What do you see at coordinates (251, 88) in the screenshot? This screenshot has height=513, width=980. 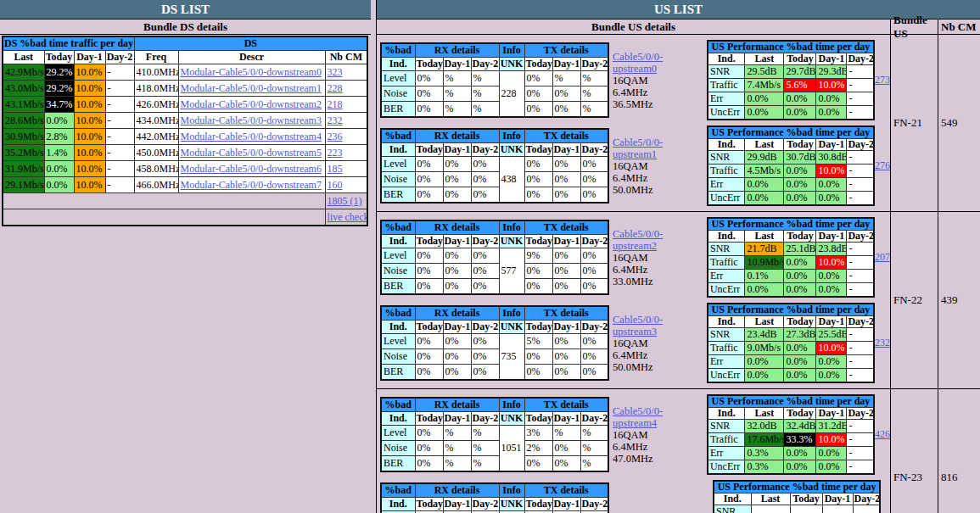 I see `downstream-link: Modular-Cable5/0/0-downstream1` at bounding box center [251, 88].